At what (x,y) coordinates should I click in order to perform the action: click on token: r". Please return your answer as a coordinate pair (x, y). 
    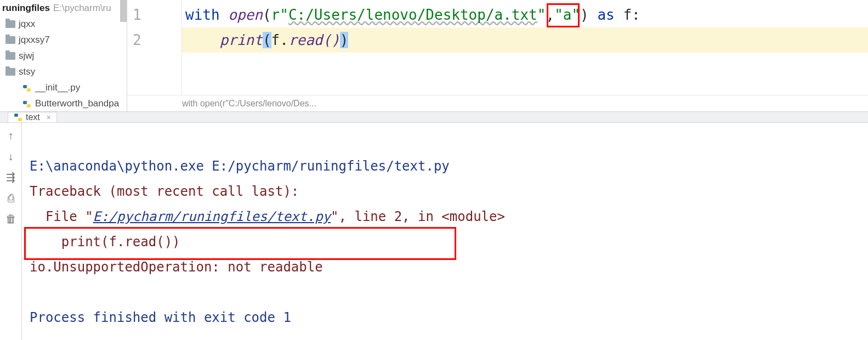
    Looking at the image, I should click on (280, 15).